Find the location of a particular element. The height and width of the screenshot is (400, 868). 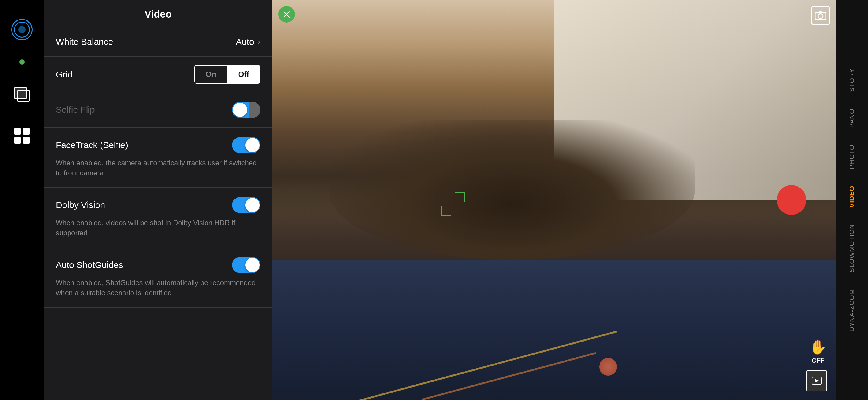

auto-shotguides-header: Auto ShotGuides is located at coordinates (158, 265).